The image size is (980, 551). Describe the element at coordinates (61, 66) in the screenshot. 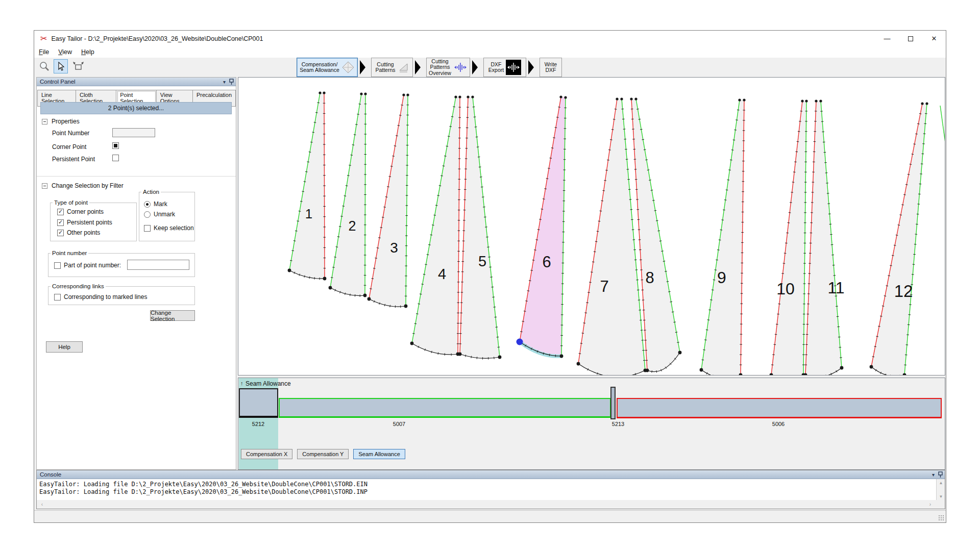

I see `select-tool-button` at that location.